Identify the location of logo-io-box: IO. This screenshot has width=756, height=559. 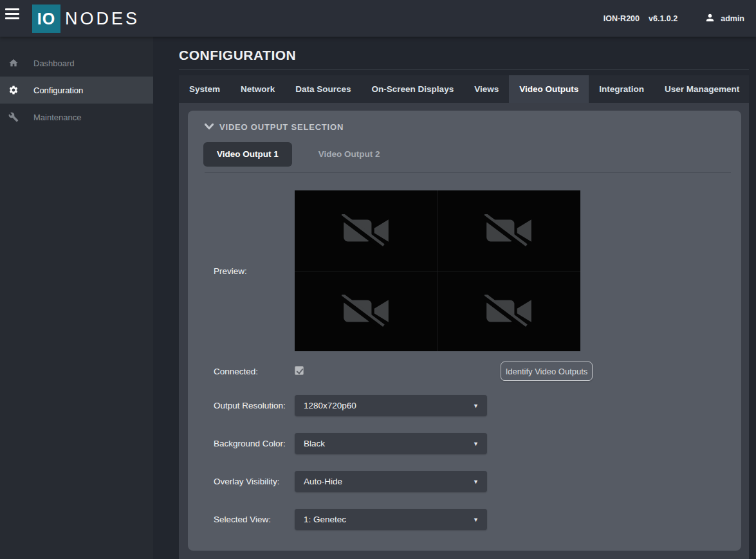
(46, 19).